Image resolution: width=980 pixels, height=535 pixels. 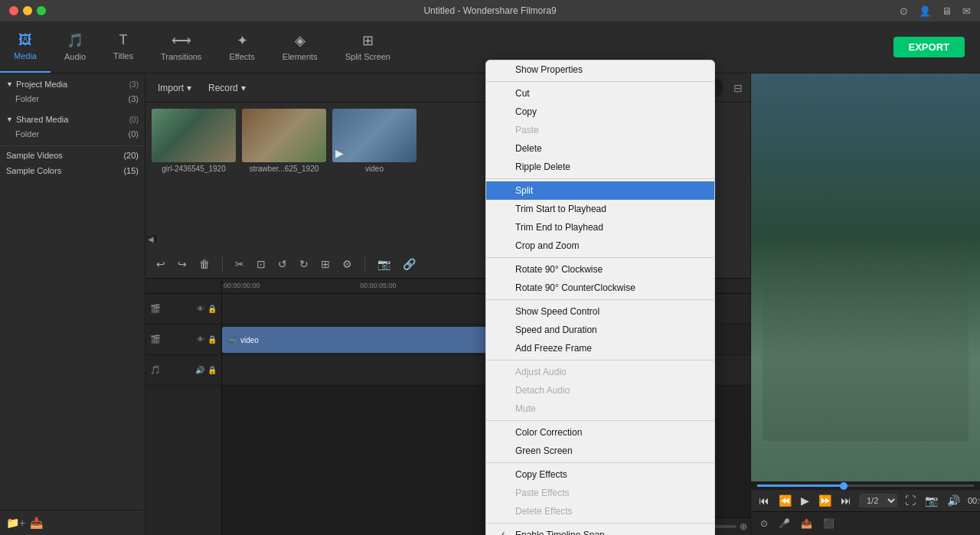 I want to click on redo-button: ↪, so click(x=182, y=264).